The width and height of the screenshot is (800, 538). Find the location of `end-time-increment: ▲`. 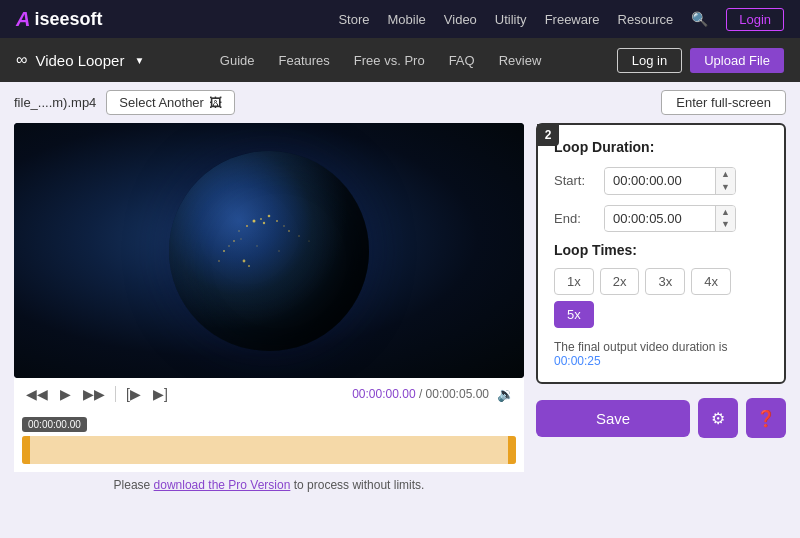

end-time-increment: ▲ is located at coordinates (726, 212).